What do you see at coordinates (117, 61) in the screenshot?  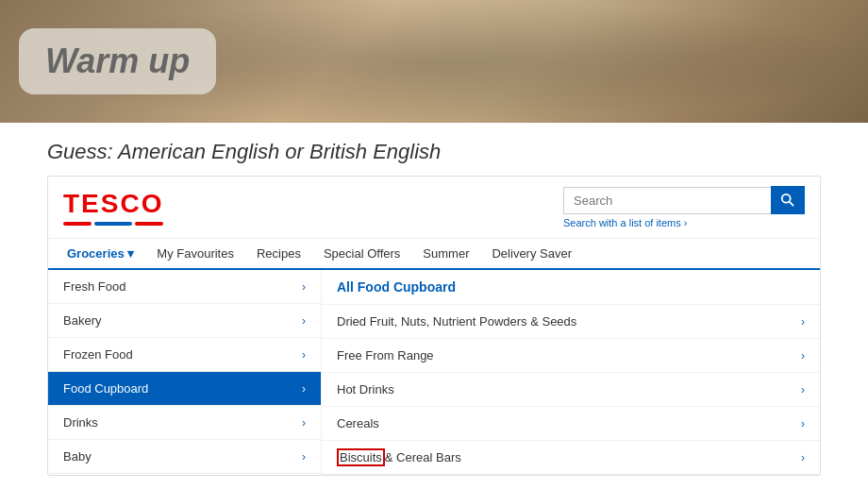 I see `warm-up-badge: Warm up` at bounding box center [117, 61].